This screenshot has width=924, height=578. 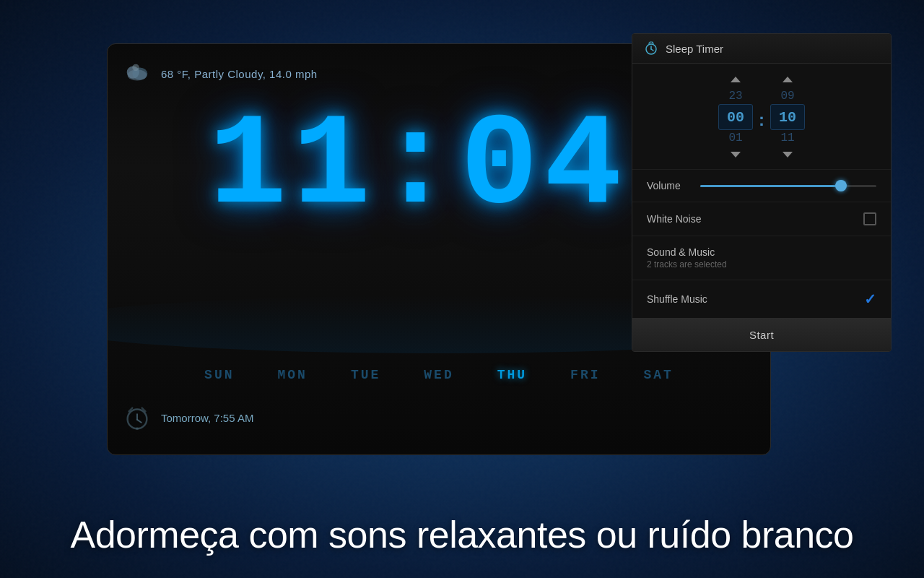 I want to click on white-noise-label: White Noise, so click(x=674, y=219).